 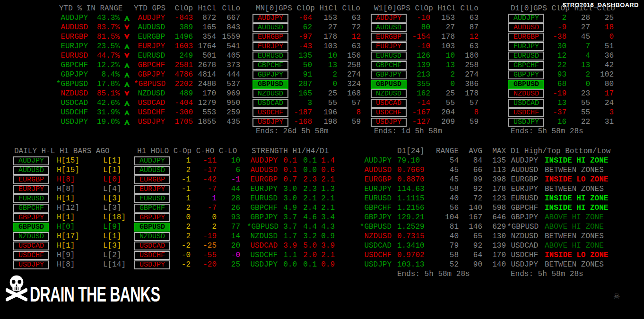 What do you see at coordinates (578, 103) in the screenshot?
I see `hicl-value: 55` at bounding box center [578, 103].